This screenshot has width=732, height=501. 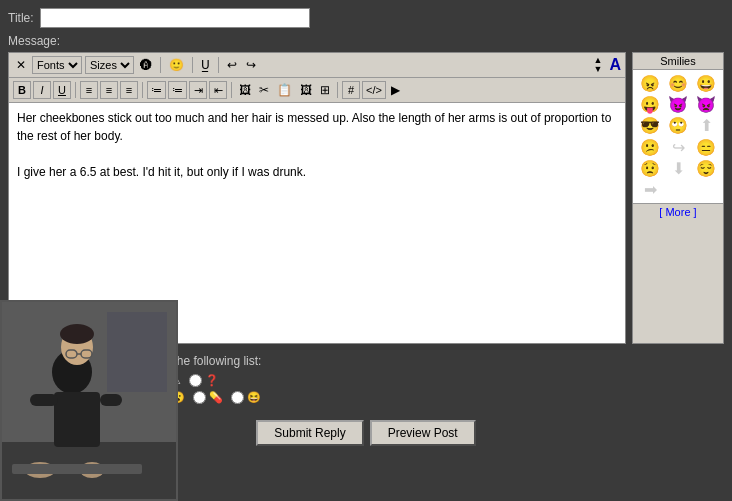 What do you see at coordinates (42, 90) in the screenshot?
I see `italic-btn: I` at bounding box center [42, 90].